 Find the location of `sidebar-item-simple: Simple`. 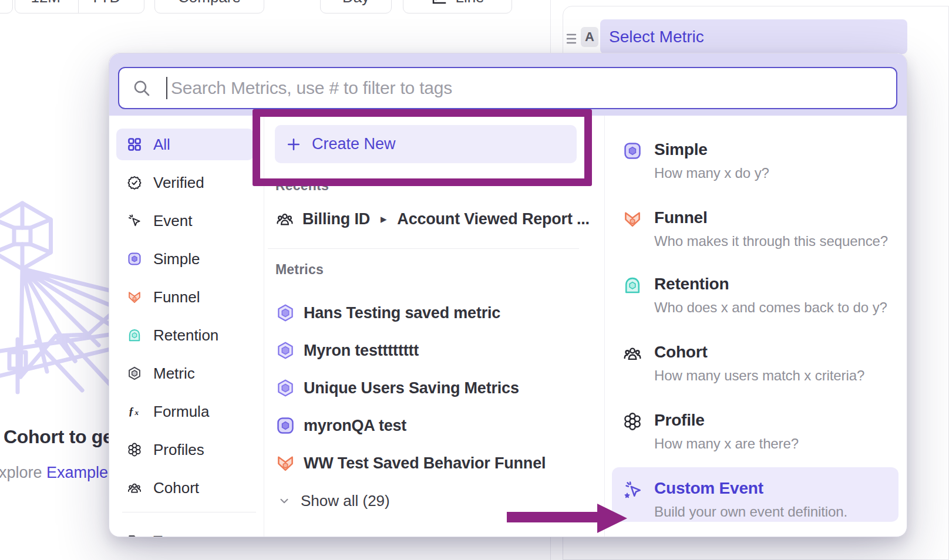

sidebar-item-simple: Simple is located at coordinates (187, 259).